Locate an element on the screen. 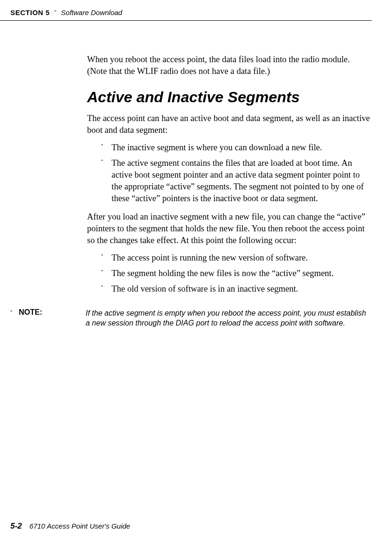  footer-title: 6710 Access Point User's Guide is located at coordinates (80, 526).